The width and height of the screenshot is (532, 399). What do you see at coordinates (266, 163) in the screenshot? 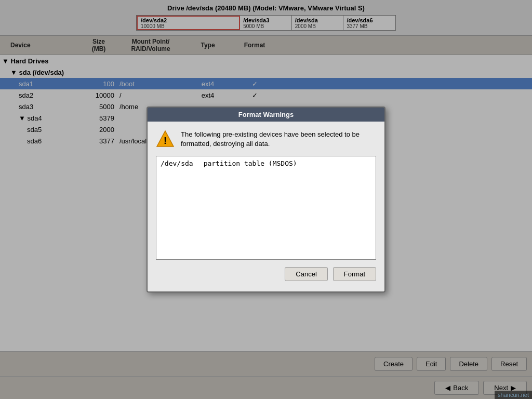
I see `modal-list-item-0: /dev/sdapartition table (MSDOS)` at bounding box center [266, 163].